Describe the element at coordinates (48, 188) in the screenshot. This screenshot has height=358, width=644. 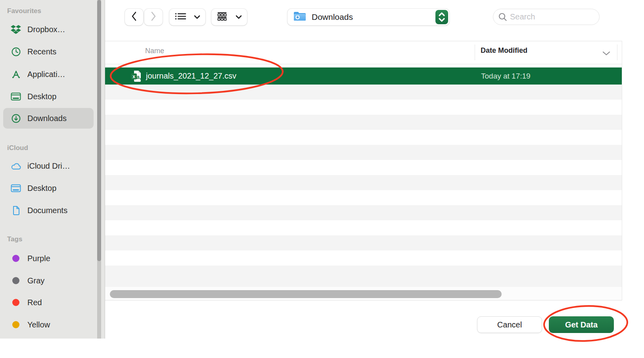
I see `sidebar-item-icloud-desktop: Desktop` at that location.